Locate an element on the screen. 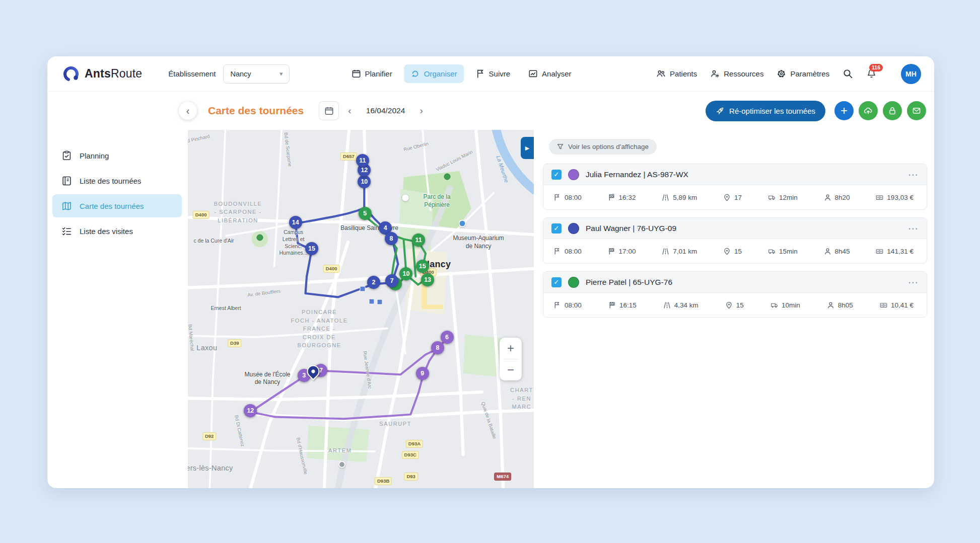 Image resolution: width=980 pixels, height=543 pixels. mail-button is located at coordinates (917, 111).